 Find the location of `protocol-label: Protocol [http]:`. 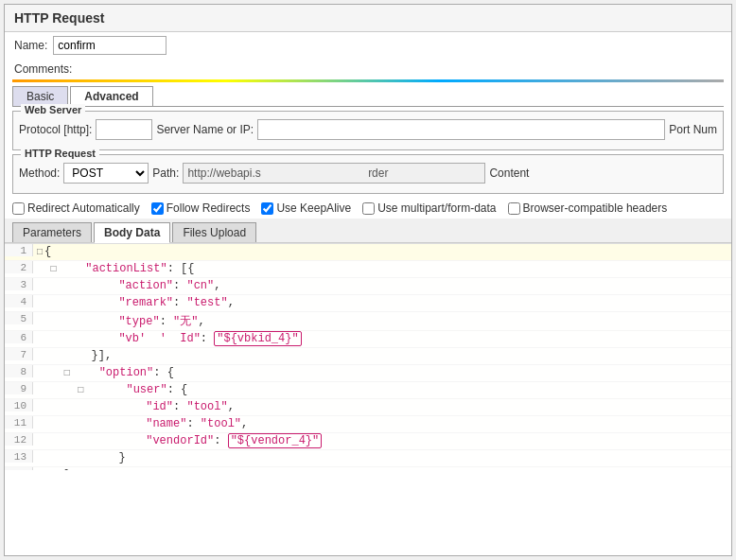

protocol-label: Protocol [http]: is located at coordinates (55, 130).